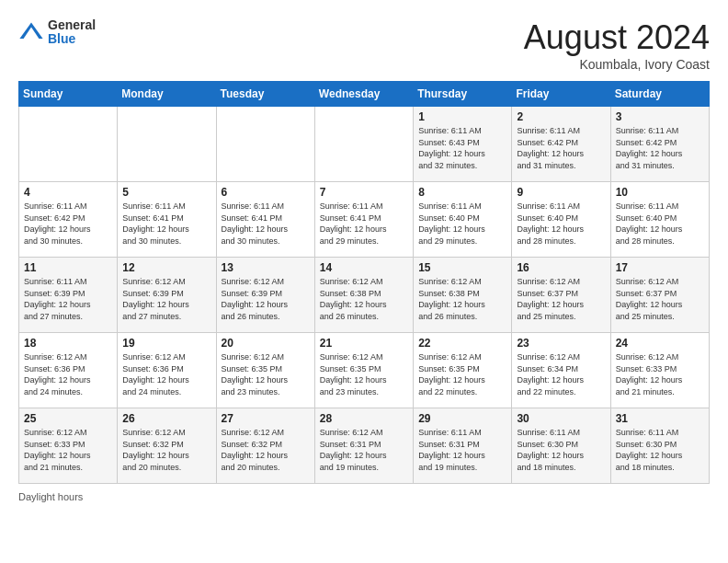 This screenshot has height=563, width=728. Describe the element at coordinates (660, 295) in the screenshot. I see `calendar-cell: 17Sunrise: 6:12 AM Sunset: 6:37 PM Dayli…` at that location.